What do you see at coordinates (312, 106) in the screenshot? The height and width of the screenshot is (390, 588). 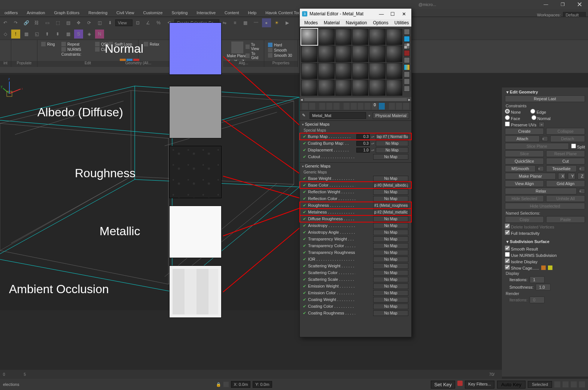 I see `put-to-scene-icon` at bounding box center [312, 106].